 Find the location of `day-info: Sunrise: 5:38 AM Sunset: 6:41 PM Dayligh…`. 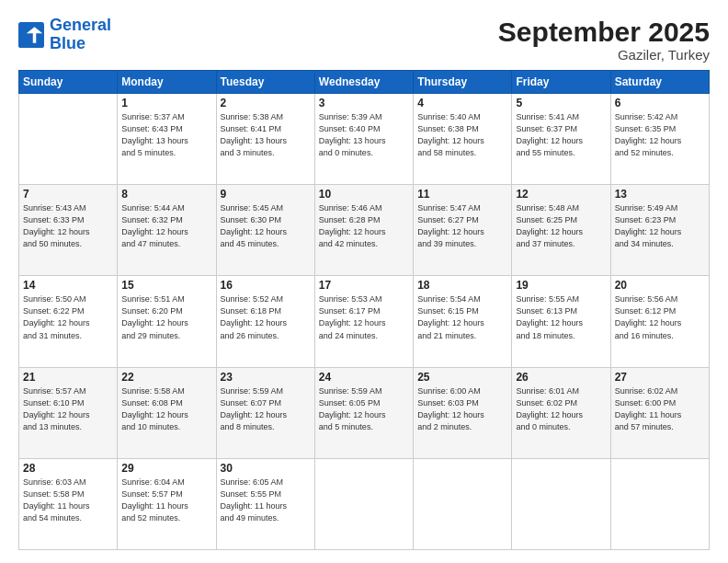

day-info: Sunrise: 5:38 AM Sunset: 6:41 PM Dayligh… is located at coordinates (266, 135).